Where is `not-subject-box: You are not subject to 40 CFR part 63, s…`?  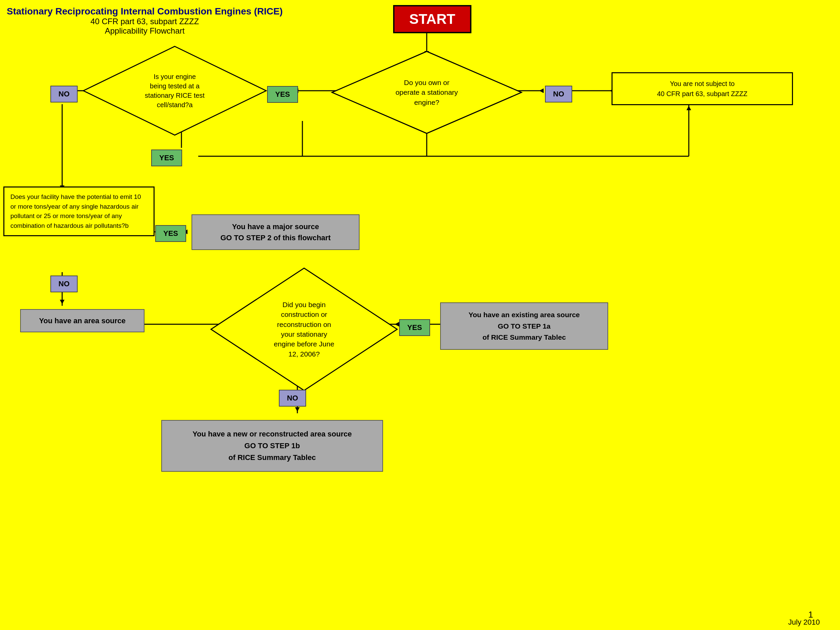
not-subject-box: You are not subject to 40 CFR part 63, s… is located at coordinates (702, 89).